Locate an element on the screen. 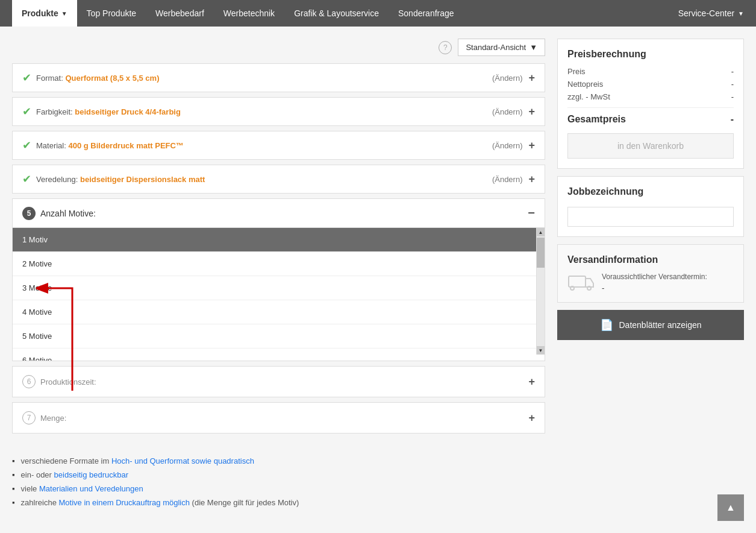 The height and width of the screenshot is (533, 756). bullet-item-3: zahlreiche Motive in einem Druckauftrag … is located at coordinates (378, 503).